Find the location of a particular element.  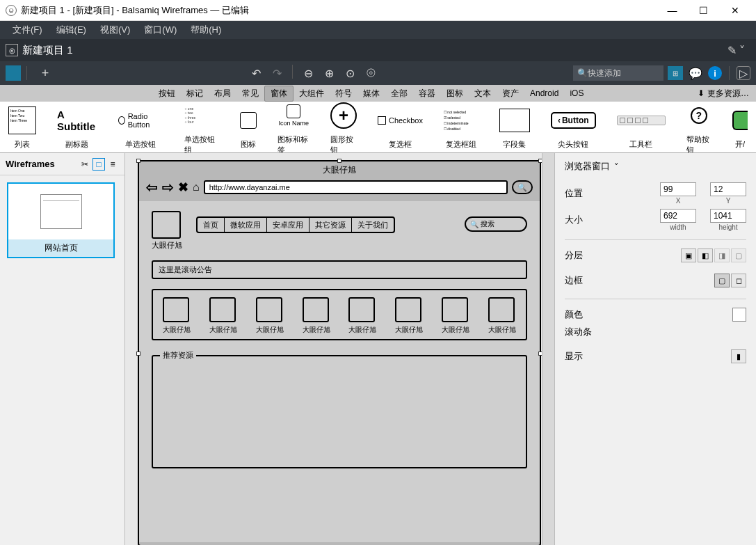

zoom-fit-icon: ⊙ is located at coordinates (350, 73).